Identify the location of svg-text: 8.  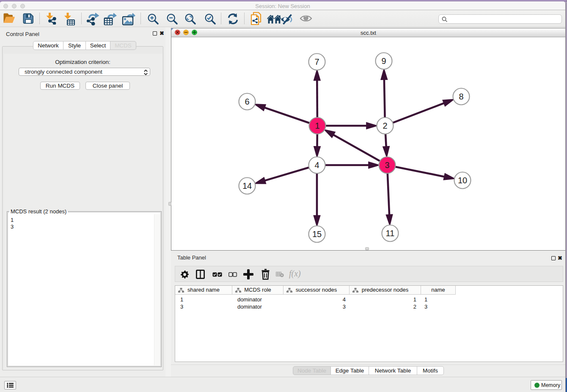
(461, 97).